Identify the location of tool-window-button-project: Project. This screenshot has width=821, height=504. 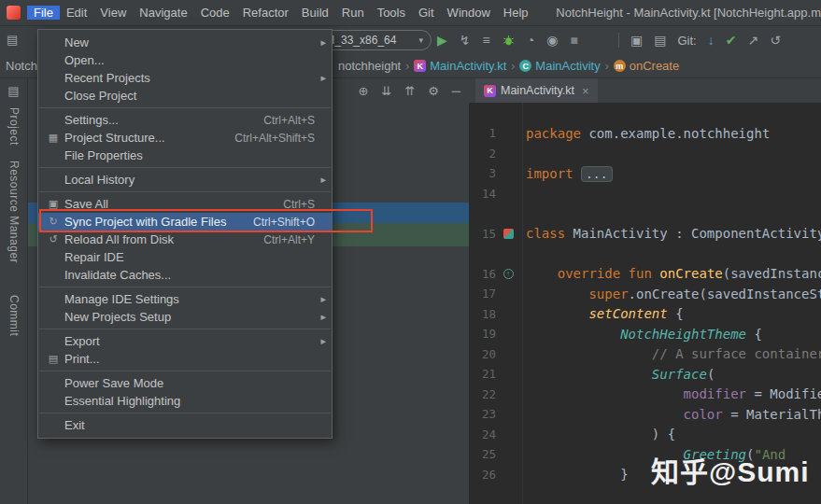
(14, 127).